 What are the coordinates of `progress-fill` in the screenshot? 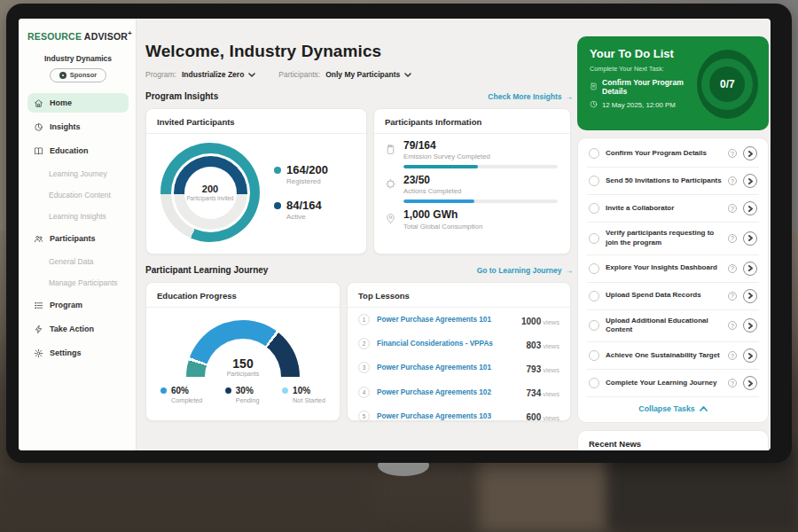 It's located at (439, 201).